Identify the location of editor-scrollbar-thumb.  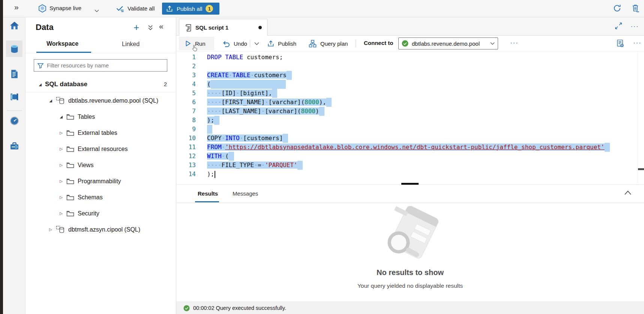
(641, 169).